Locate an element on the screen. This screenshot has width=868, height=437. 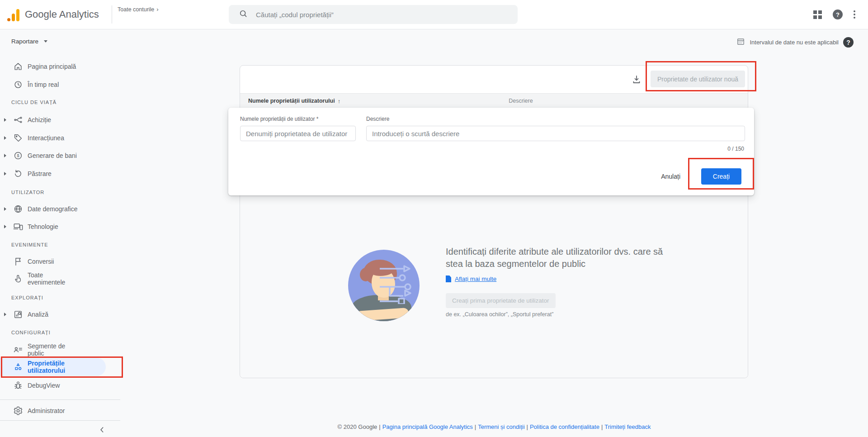
create-property-dialog: Numele proprietății de utilizator * Desc… is located at coordinates (491, 152).